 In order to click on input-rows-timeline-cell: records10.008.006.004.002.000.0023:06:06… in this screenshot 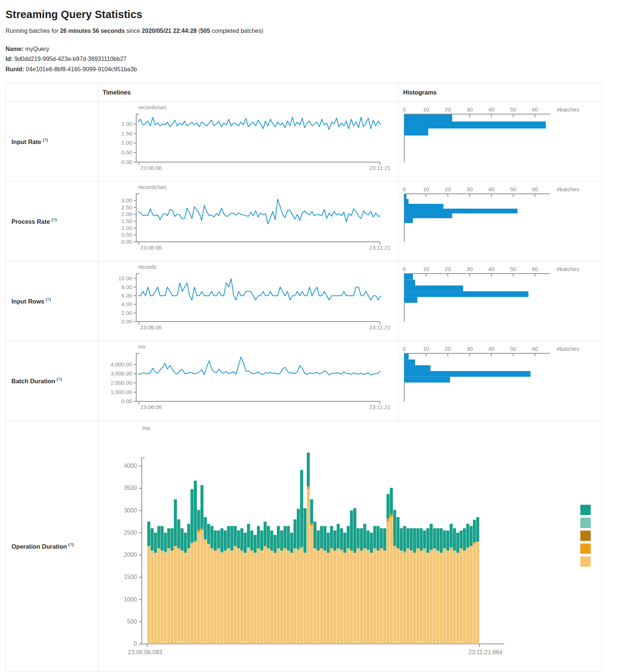, I will do `click(248, 301)`.